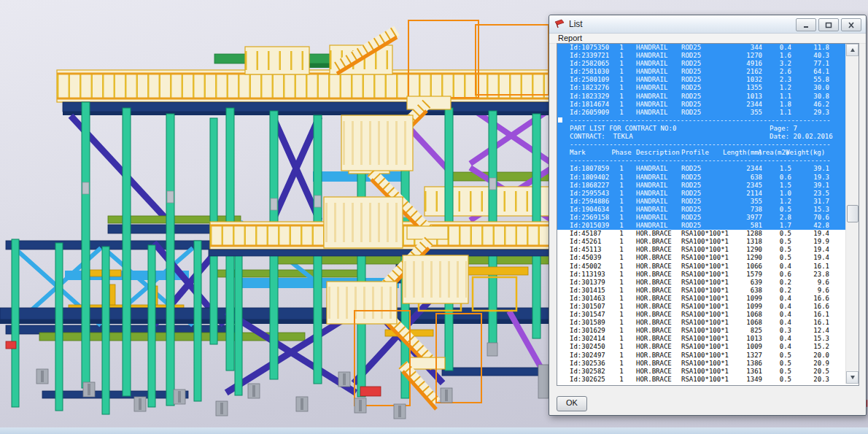 The image size is (868, 434). I want to click on menubar: Report, so click(708, 39).